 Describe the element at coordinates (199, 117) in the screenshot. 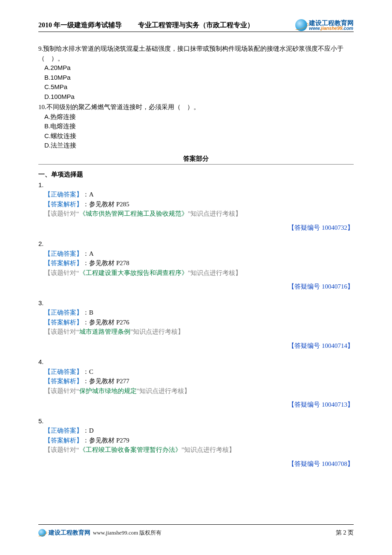

I see `option-a: A.热熔连接` at that location.